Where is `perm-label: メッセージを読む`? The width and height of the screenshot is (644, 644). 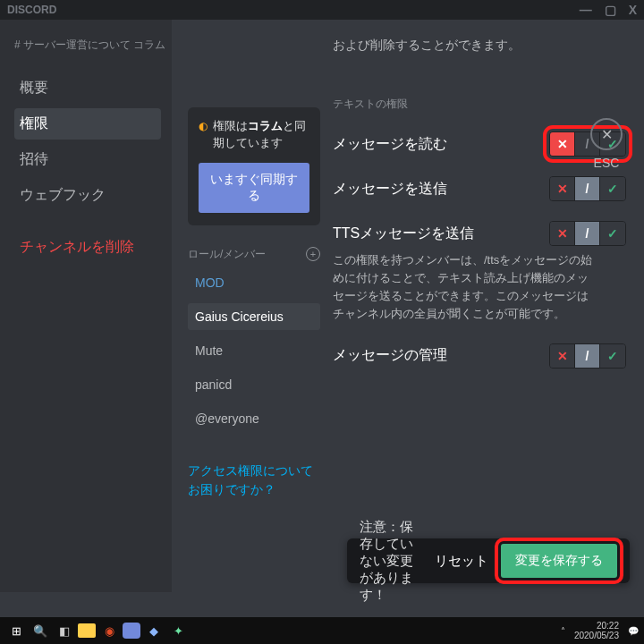
perm-label: メッセージを読む is located at coordinates (390, 145).